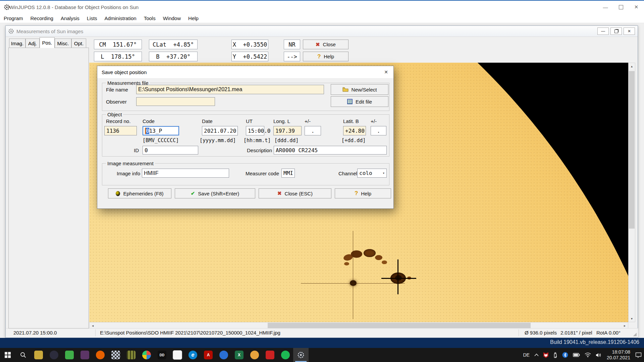  Describe the element at coordinates (632, 318) in the screenshot. I see `scroll-down-icon: ▾` at that location.